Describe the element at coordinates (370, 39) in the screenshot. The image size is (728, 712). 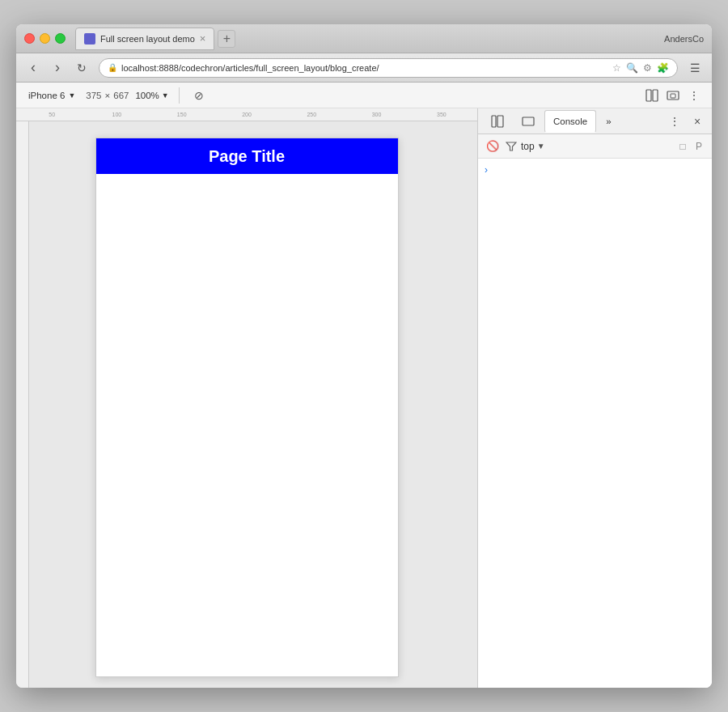
I see `tab-bar: Full screen layout demo × +` at that location.